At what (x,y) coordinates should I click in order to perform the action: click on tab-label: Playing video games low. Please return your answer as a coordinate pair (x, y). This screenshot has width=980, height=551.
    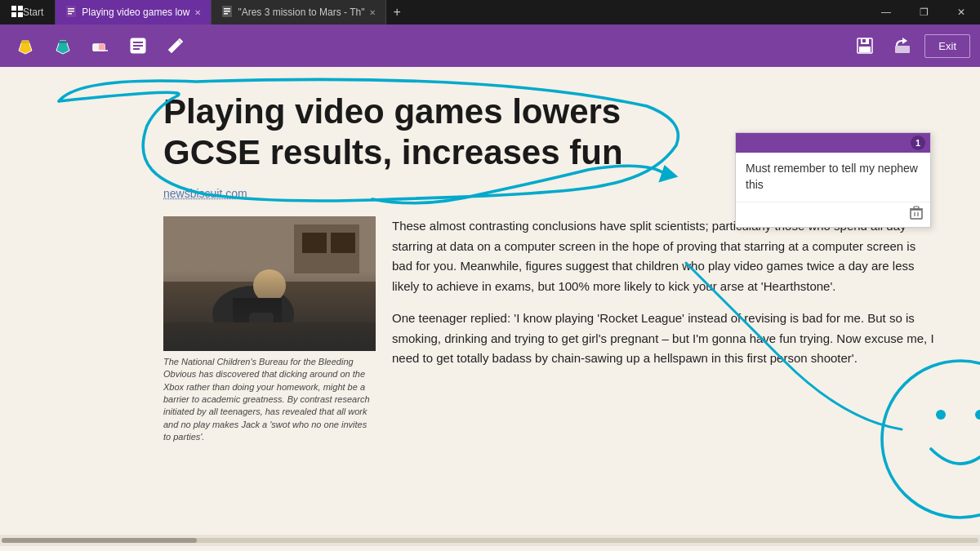
    Looking at the image, I should click on (136, 12).